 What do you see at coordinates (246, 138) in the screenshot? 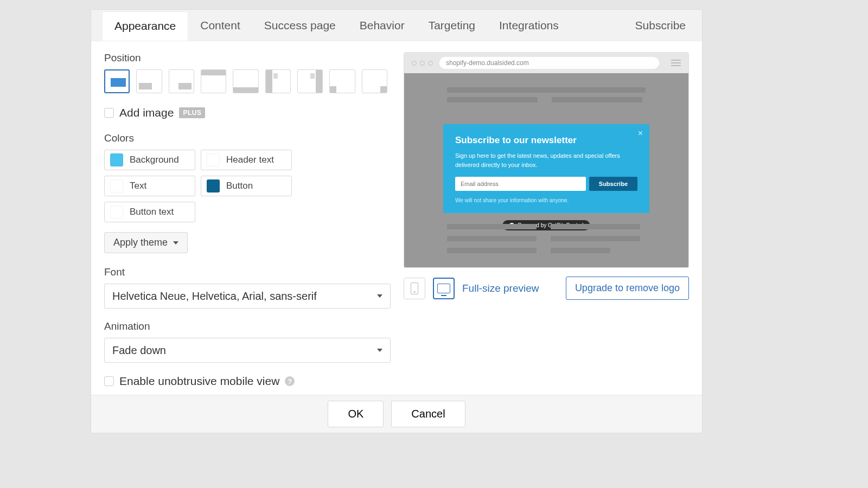
I see `colors-label: Colors` at bounding box center [246, 138].